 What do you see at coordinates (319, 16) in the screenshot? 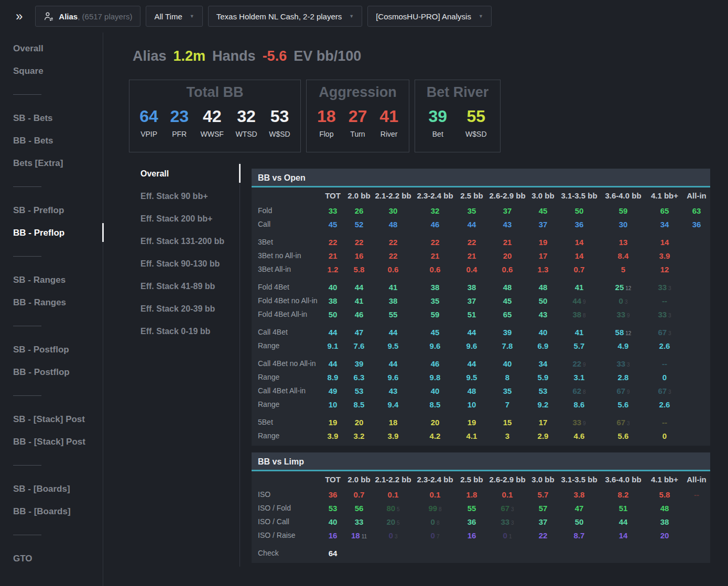
I see `filter-dropdowns: All Time▼Texas Holdem NL Cash, 2-2 playe…` at bounding box center [319, 16].